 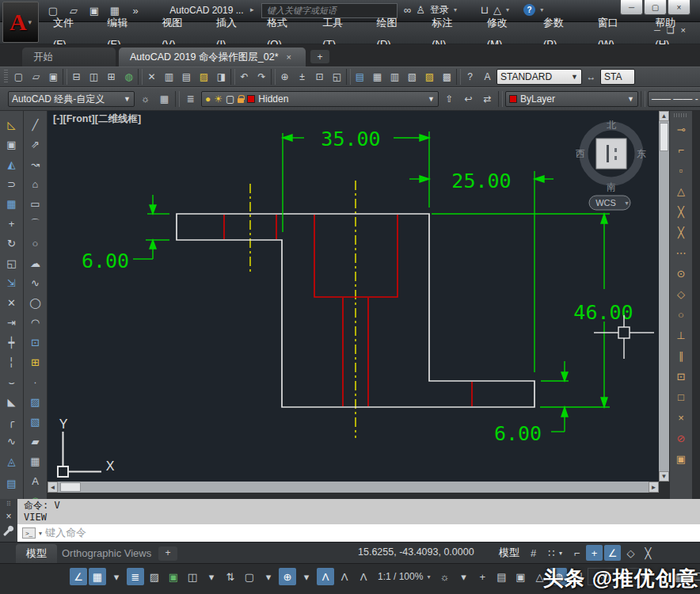 What do you see at coordinates (190, 99) in the screenshot?
I see `layer-properties-icon: ≣` at bounding box center [190, 99].